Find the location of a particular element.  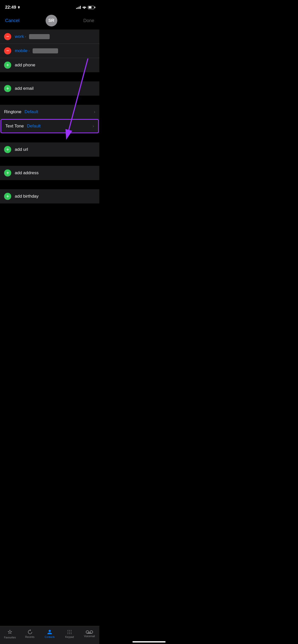

ringtone-value: Default is located at coordinates (31, 112).